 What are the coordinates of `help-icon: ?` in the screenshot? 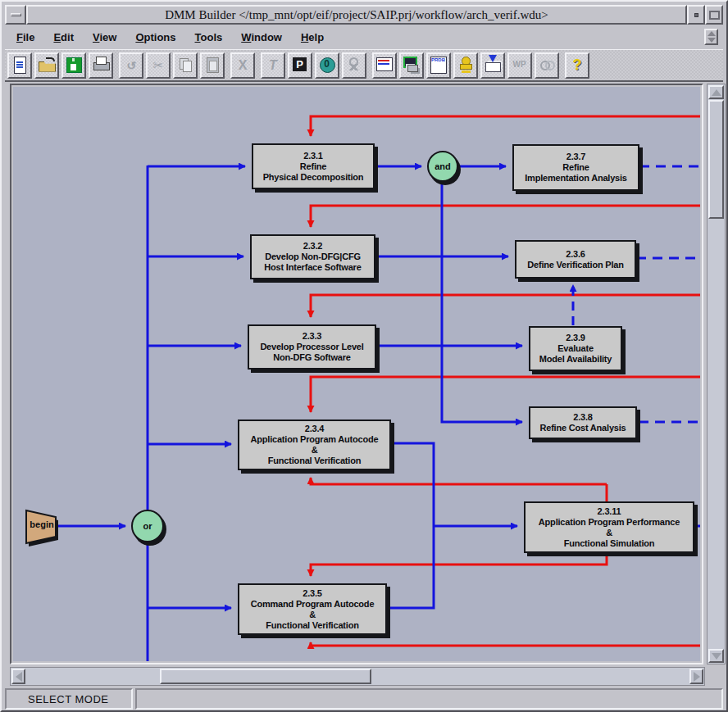 It's located at (577, 66).